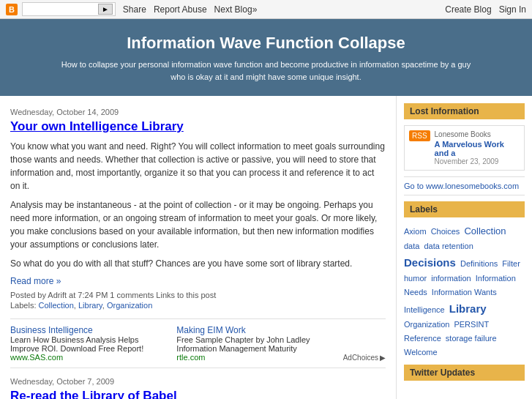  Describe the element at coordinates (464, 280) in the screenshot. I see `labels-section: Labels Axiom Choices Collection data dat…` at that location.